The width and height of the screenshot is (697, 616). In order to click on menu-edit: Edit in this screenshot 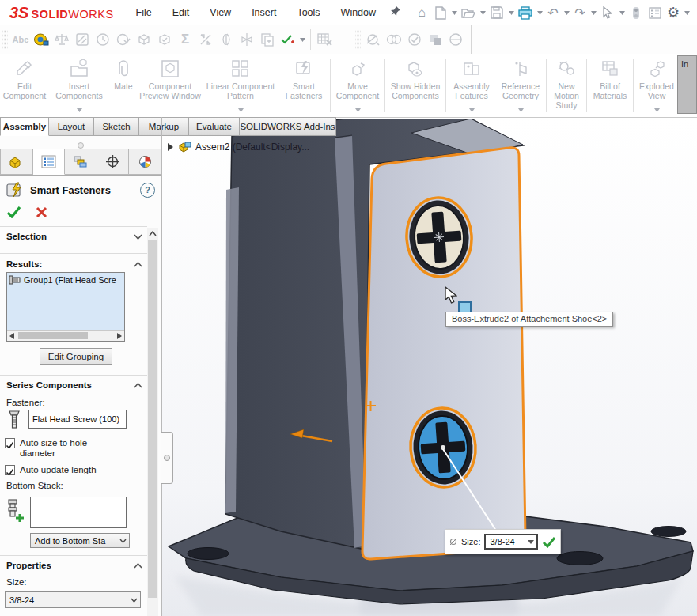, I will do `click(181, 13)`.